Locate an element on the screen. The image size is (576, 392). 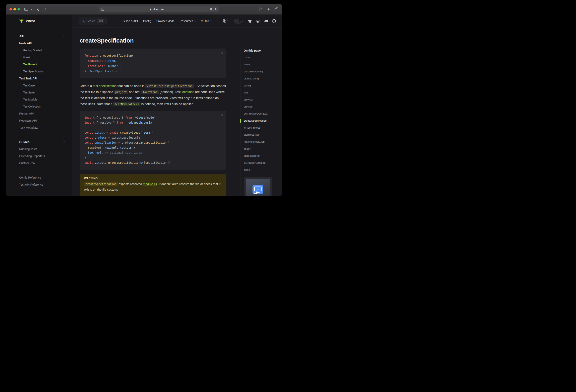
inline-link: locations is located at coordinates (188, 92).